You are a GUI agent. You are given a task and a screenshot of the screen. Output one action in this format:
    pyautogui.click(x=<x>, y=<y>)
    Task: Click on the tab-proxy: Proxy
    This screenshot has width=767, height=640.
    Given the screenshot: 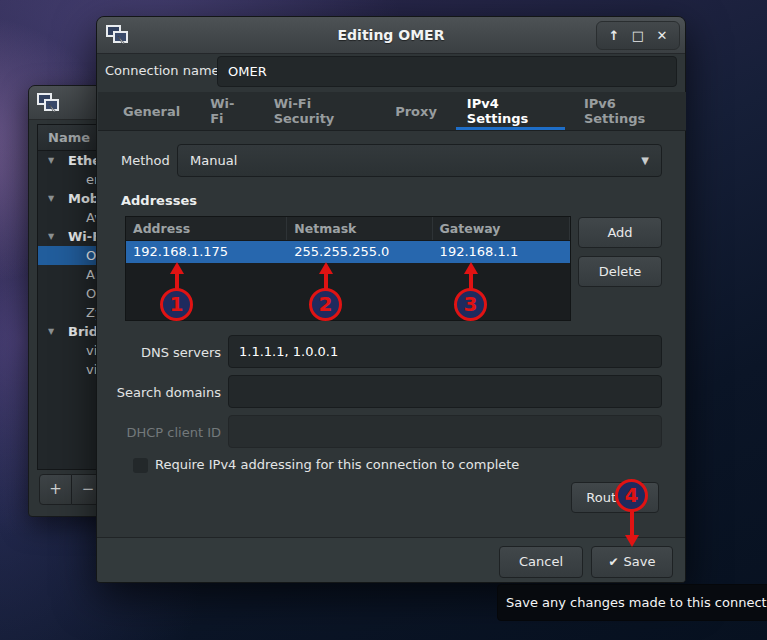 What is the action you would take?
    pyautogui.click(x=416, y=111)
    